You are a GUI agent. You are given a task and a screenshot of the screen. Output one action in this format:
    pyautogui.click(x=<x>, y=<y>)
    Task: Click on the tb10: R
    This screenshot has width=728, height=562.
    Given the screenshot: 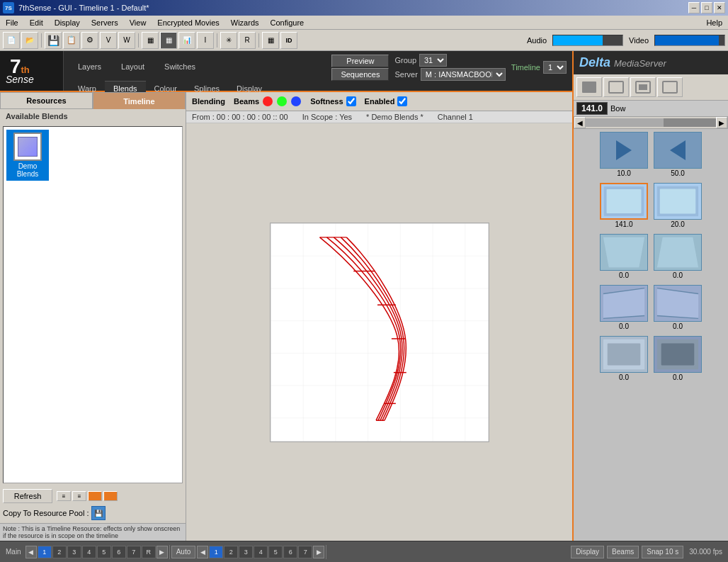 What is the action you would take?
    pyautogui.click(x=247, y=40)
    